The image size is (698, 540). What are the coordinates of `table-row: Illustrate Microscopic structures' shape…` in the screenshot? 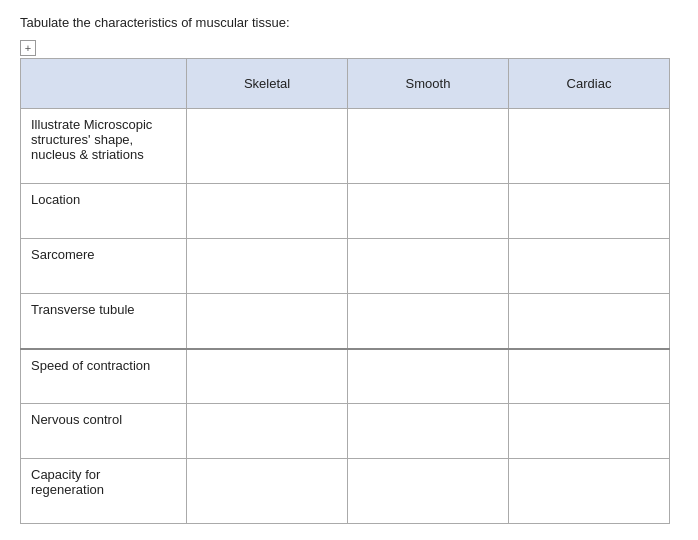 It's located at (346, 146).